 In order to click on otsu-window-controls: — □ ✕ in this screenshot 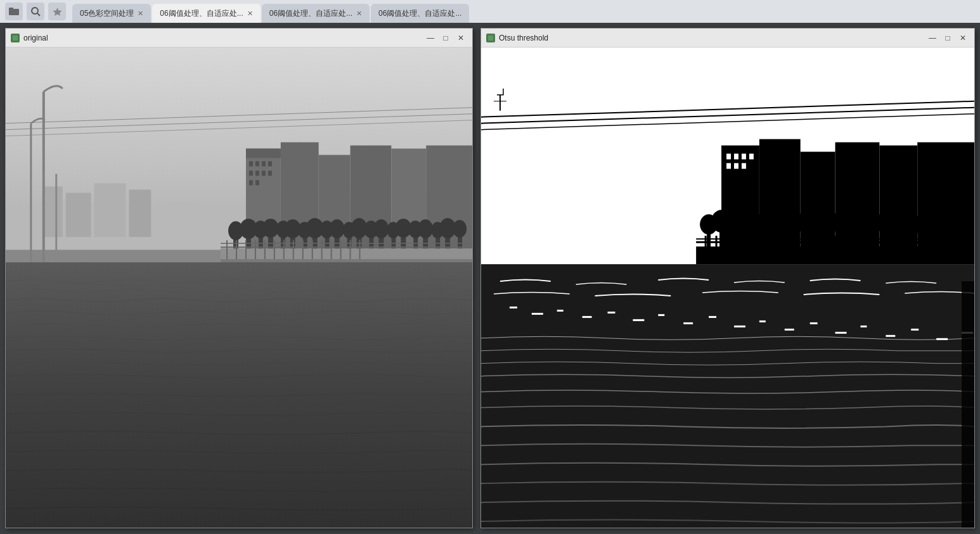, I will do `click(948, 38)`.